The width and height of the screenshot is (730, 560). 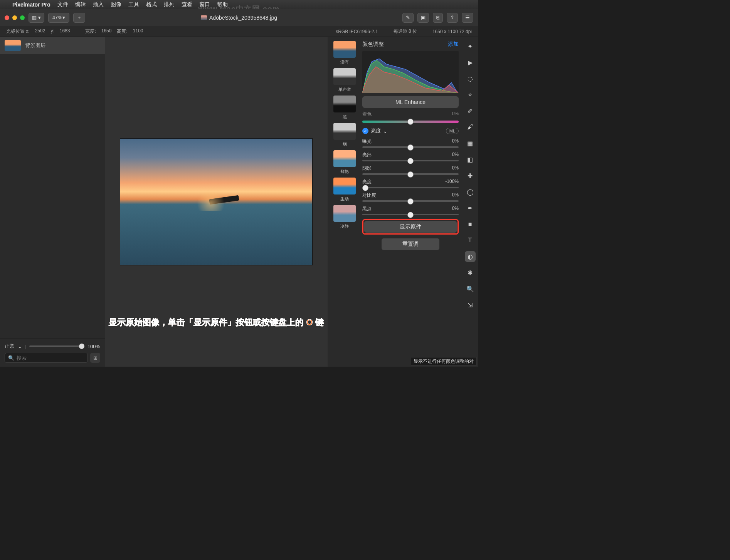 I want to click on menu-arrange: 排列, so click(x=169, y=5).